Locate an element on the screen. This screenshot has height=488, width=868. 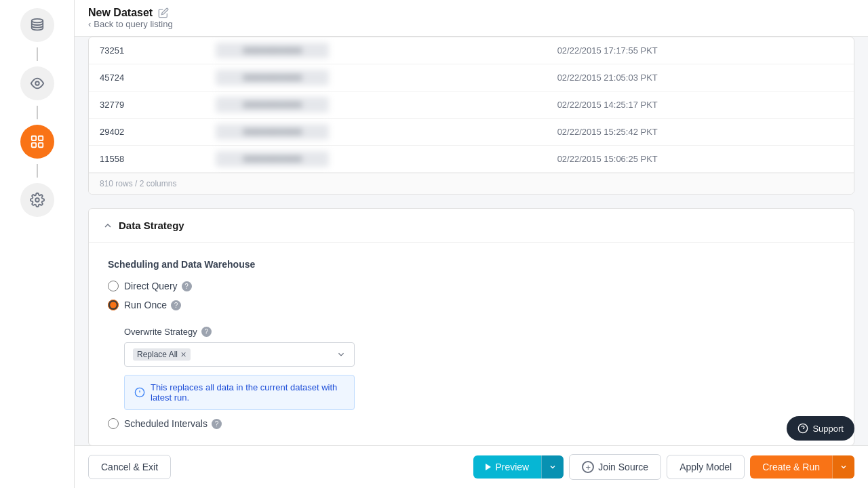
direct-query-label-text: Direct Query is located at coordinates (151, 286).